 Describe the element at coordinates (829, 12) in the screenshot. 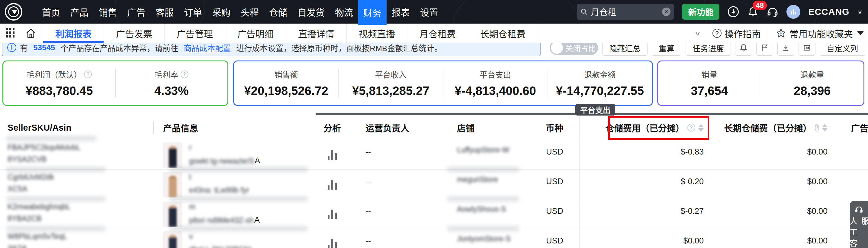

I see `account-name: ECCANG` at that location.